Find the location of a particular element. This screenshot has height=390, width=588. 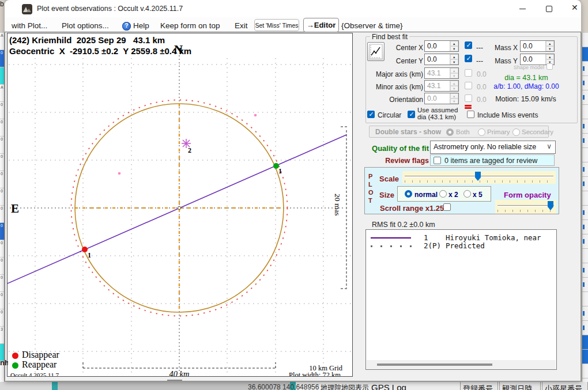

close-icon is located at coordinates (575, 9).